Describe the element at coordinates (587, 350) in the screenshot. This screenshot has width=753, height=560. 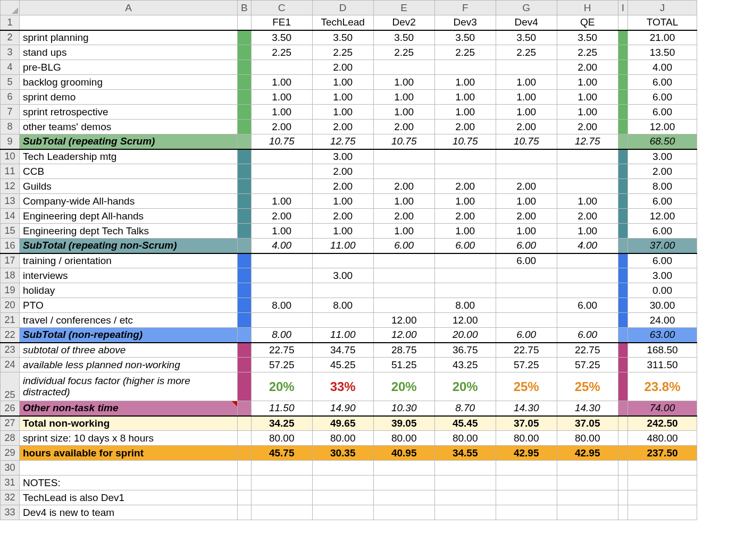
I see `cell: 22.75` at that location.